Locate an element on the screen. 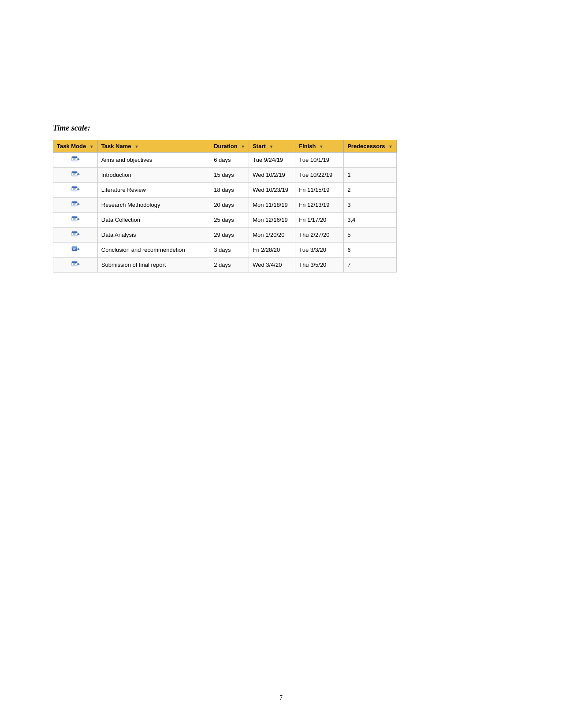 The image size is (562, 728). start-cell: Tue 9/24/19 is located at coordinates (272, 160).